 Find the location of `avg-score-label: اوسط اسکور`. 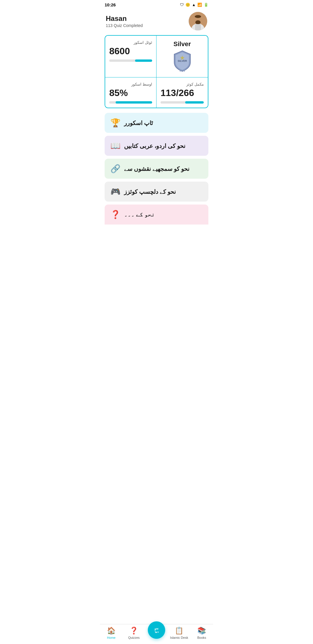

avg-score-label: اوسط اسکور is located at coordinates (131, 84).